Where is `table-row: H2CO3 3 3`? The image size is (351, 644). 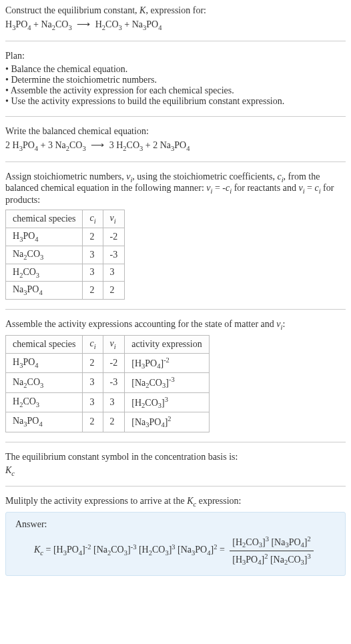 table-row: H2CO3 3 3 is located at coordinates (65, 272).